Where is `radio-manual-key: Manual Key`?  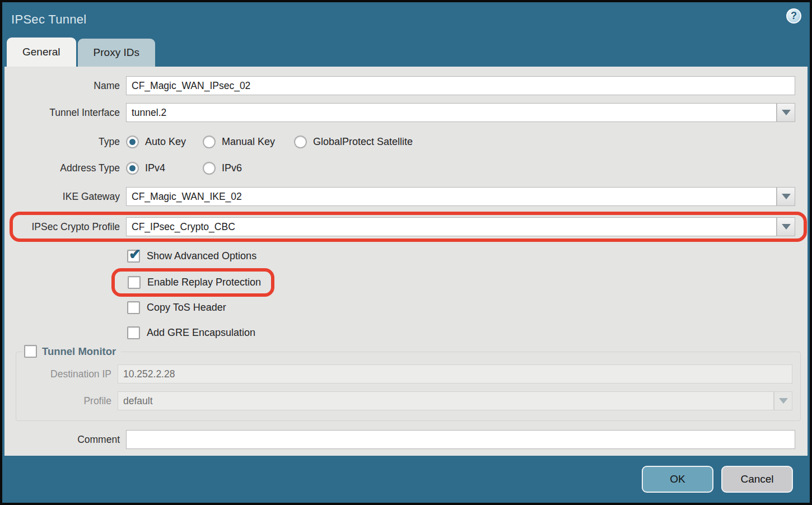
radio-manual-key: Manual Key is located at coordinates (249, 142).